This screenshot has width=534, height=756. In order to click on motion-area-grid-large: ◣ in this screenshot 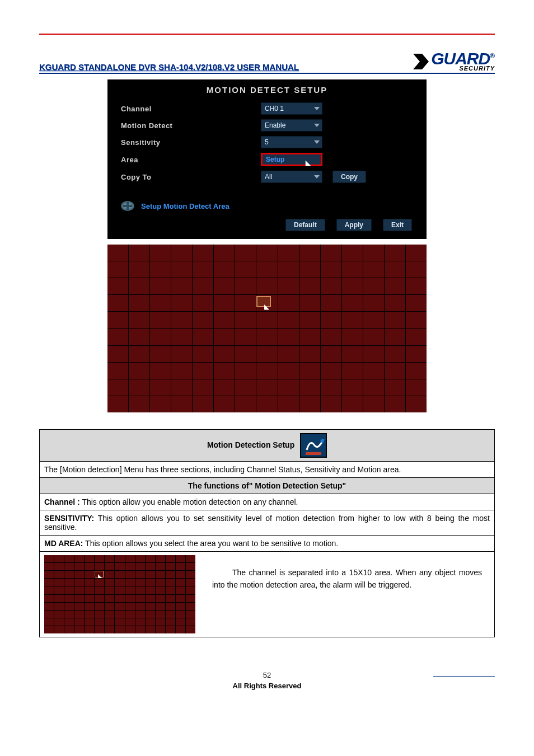, I will do `click(267, 328)`.